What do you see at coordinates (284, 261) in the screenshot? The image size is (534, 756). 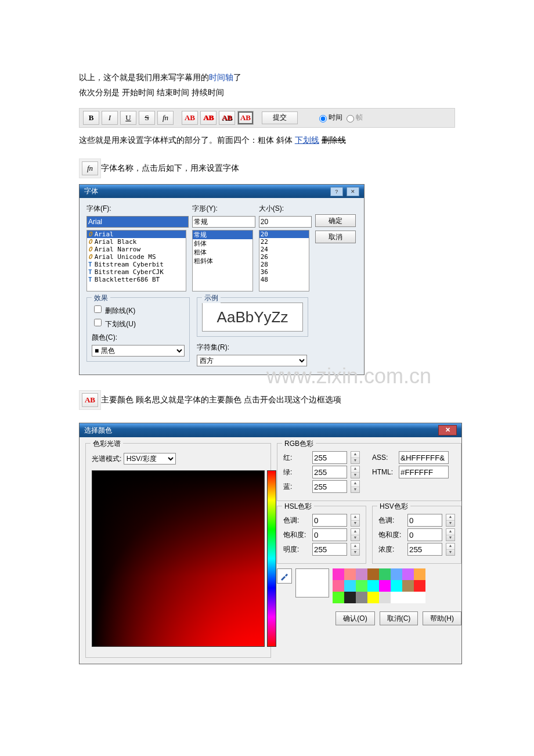 I see `size-list: 20 22 24 26 28 36 48` at bounding box center [284, 261].